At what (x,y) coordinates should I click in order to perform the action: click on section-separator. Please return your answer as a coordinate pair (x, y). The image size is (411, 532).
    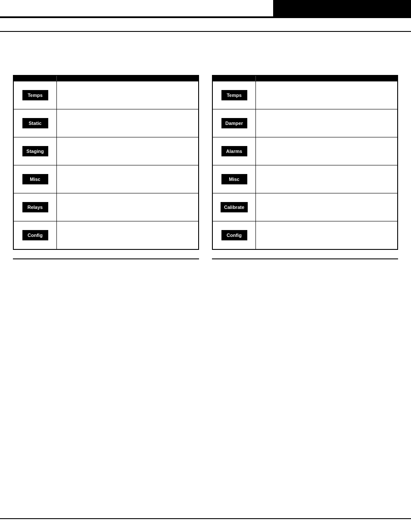
    Looking at the image, I should click on (206, 259).